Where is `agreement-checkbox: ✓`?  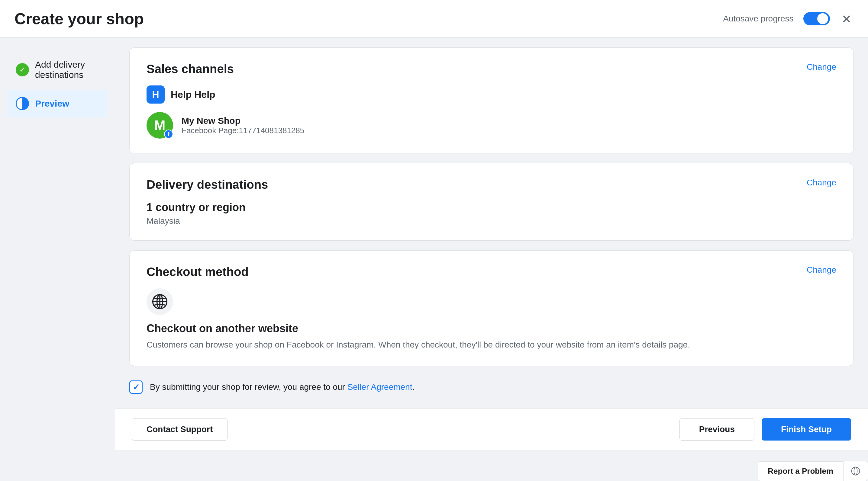
agreement-checkbox: ✓ is located at coordinates (136, 387).